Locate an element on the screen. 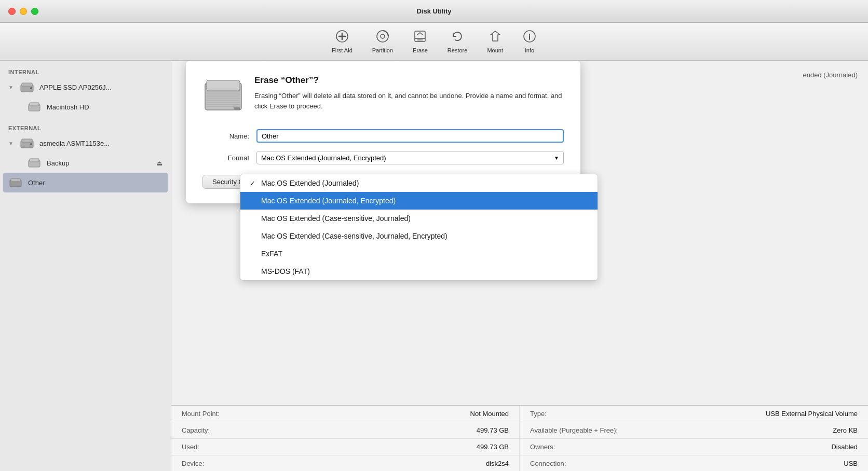 The height and width of the screenshot is (471, 868). dropdown-option-mac-journaled-encrypted: Mac OS Extended (Journaled, Encrypted) is located at coordinates (419, 201).